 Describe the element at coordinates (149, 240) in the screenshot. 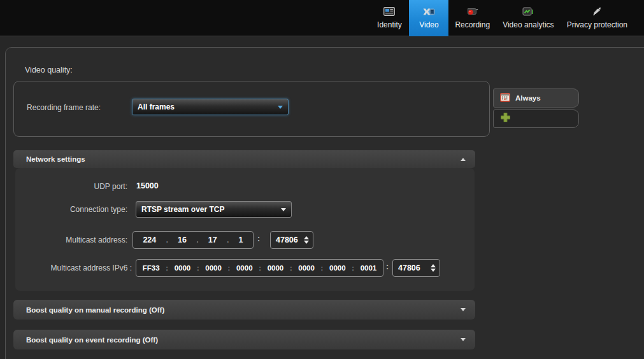

I see `ipv4-segment: 224` at that location.